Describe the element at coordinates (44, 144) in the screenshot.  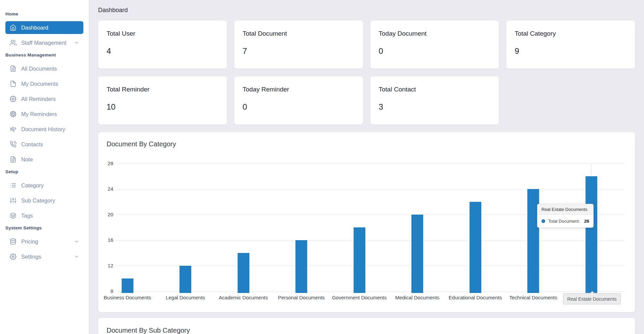
I see `sidebar-item-contacts: Contacts` at that location.